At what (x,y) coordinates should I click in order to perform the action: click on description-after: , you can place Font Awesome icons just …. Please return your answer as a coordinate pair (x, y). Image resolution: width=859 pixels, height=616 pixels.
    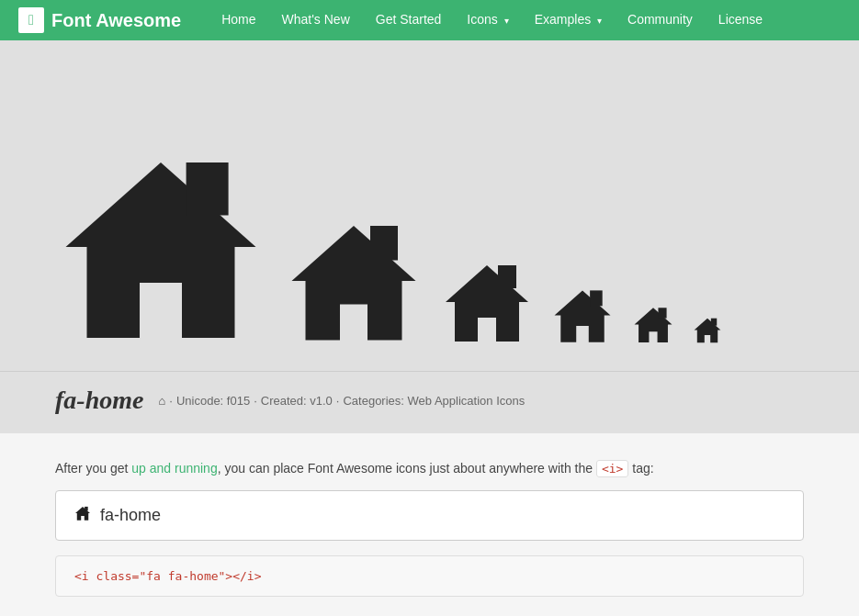
    Looking at the image, I should click on (405, 468).